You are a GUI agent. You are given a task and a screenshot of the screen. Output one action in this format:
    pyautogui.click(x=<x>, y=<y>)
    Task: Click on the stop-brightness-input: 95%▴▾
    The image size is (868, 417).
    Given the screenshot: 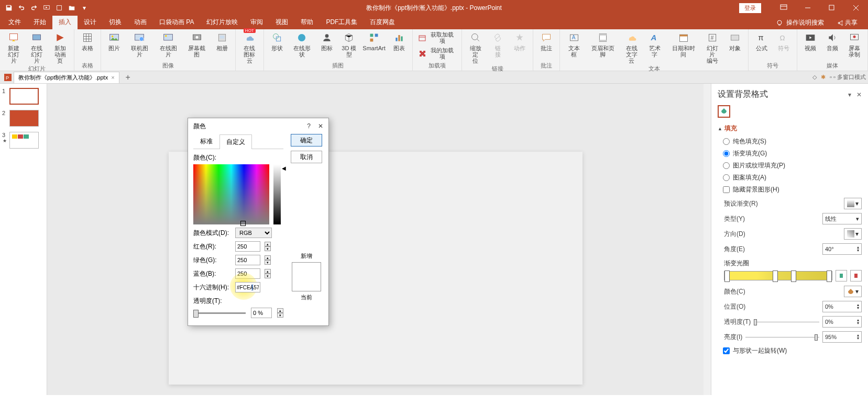 What is the action you would take?
    pyautogui.click(x=842, y=337)
    